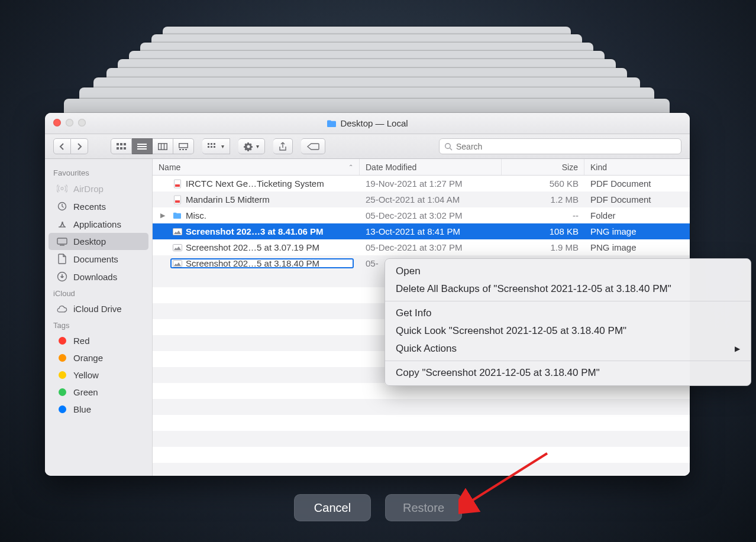  Describe the element at coordinates (431, 167) in the screenshot. I see `column-date-modified: Date Modified` at that location.